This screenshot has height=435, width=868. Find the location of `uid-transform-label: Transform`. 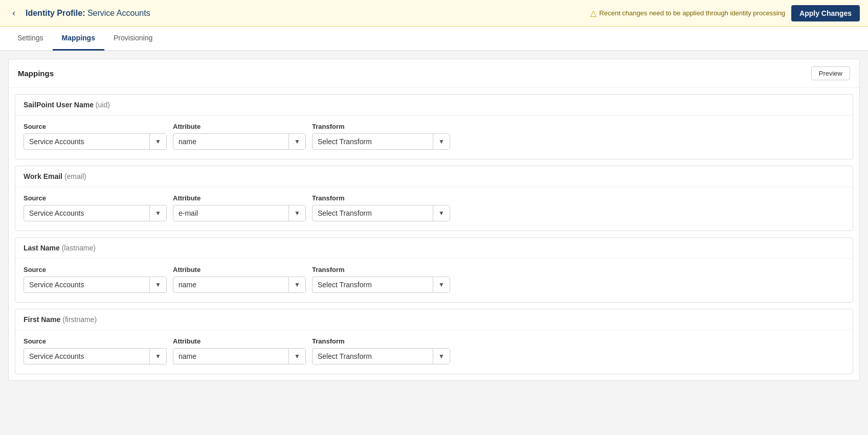

uid-transform-label: Transform is located at coordinates (381, 127).